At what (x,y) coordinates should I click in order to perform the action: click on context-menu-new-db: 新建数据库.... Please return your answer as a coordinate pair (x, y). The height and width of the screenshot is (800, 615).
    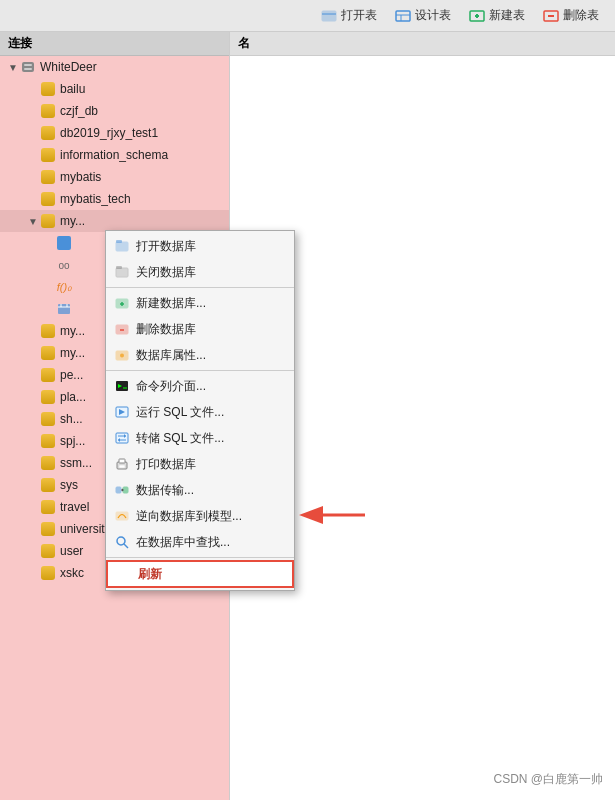
    Looking at the image, I should click on (200, 303).